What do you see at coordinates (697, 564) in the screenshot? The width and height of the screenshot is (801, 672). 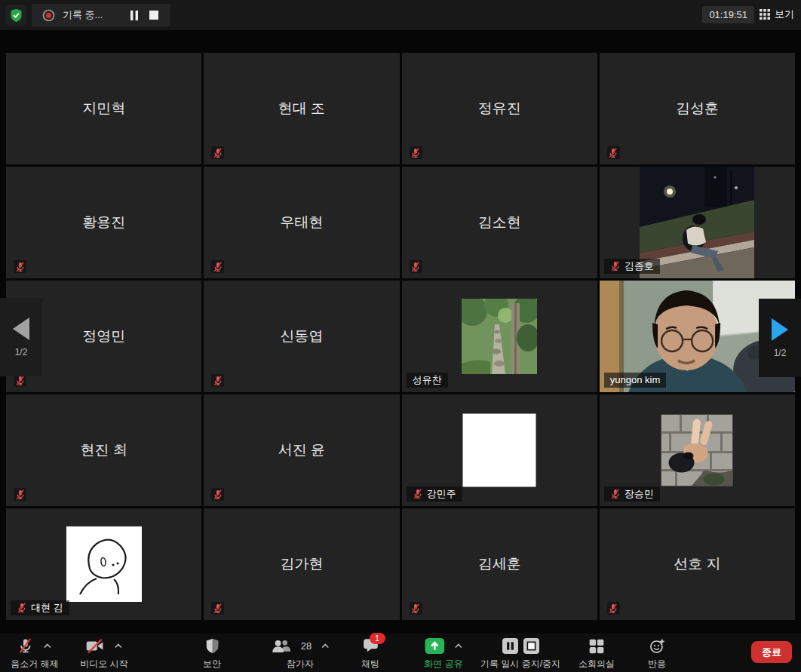 I see `participant-tile: 선호 지` at bounding box center [697, 564].